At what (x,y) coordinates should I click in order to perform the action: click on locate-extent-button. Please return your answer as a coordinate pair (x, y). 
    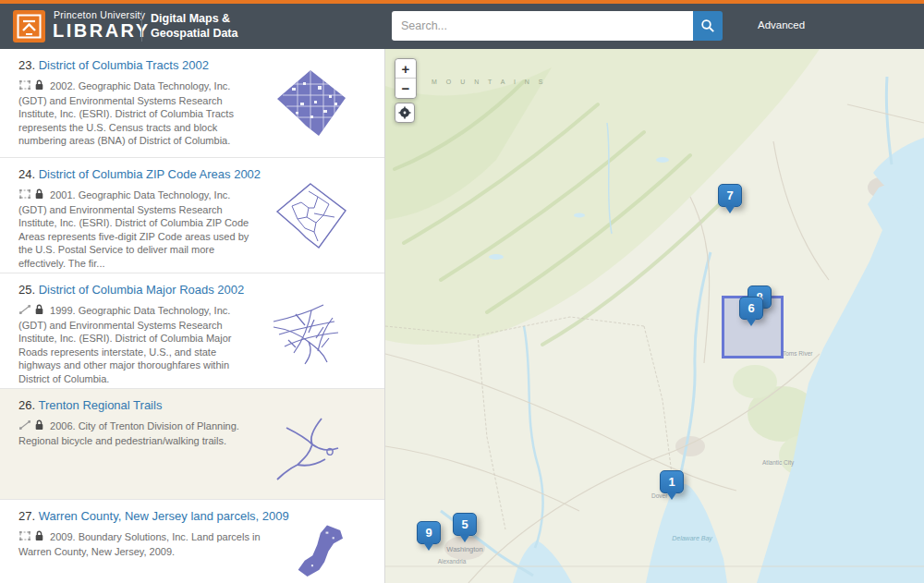
    Looking at the image, I should click on (405, 113).